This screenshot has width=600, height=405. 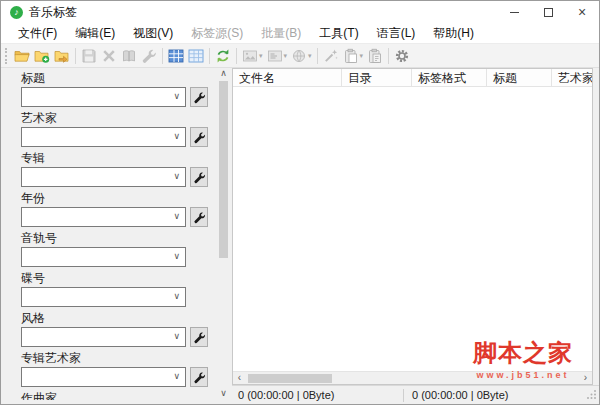 What do you see at coordinates (548, 12) in the screenshot?
I see `maximize-icon` at bounding box center [548, 12].